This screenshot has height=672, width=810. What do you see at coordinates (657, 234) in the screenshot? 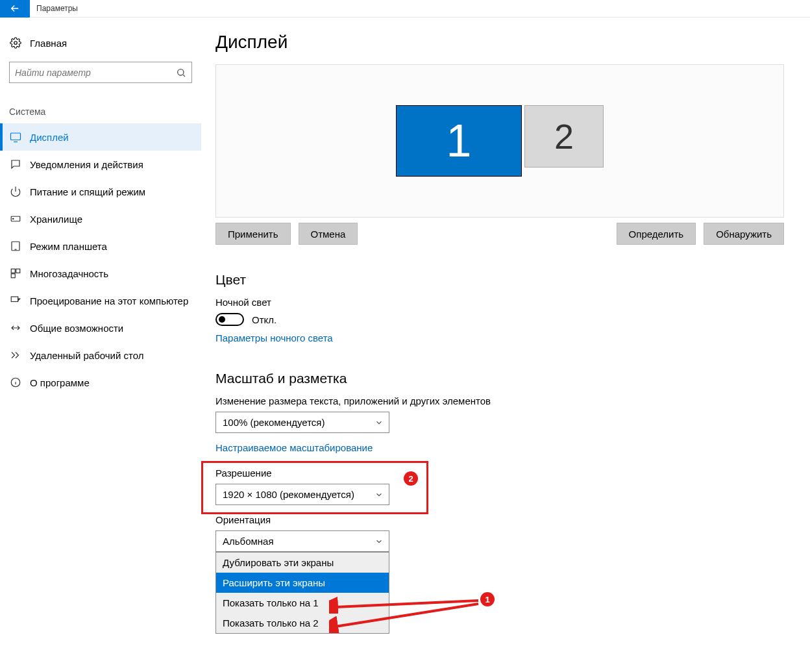
I see `identify-button: Определить` at bounding box center [657, 234].